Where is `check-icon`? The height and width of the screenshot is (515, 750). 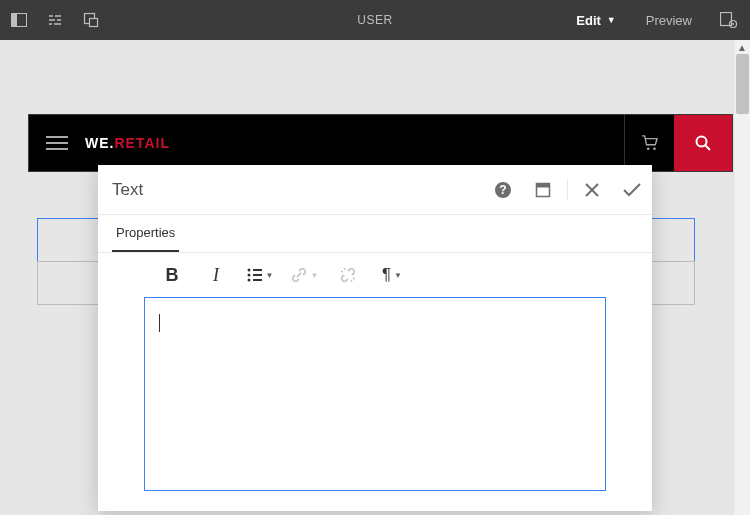 check-icon is located at coordinates (632, 190).